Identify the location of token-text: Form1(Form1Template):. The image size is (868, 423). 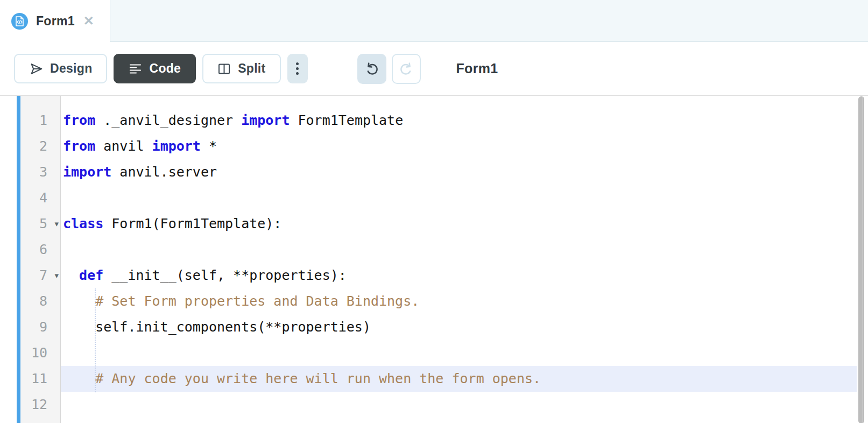
(193, 224).